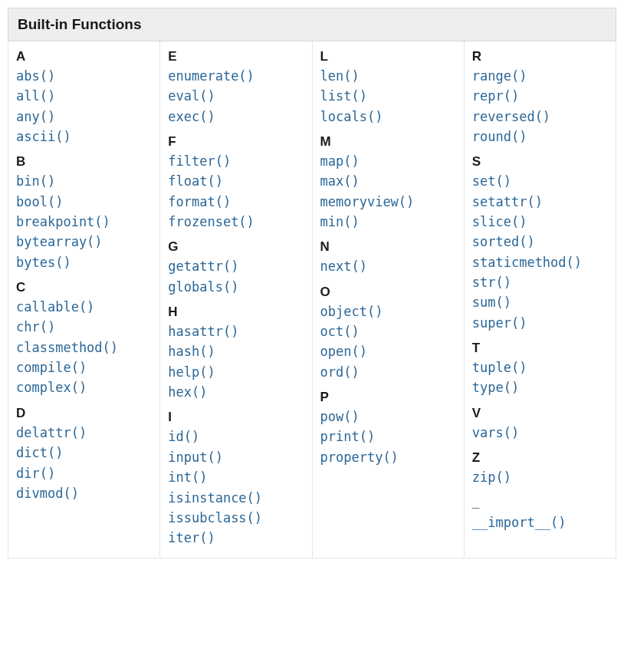 The image size is (624, 672). I want to click on function-link: classmethod(), so click(84, 348).